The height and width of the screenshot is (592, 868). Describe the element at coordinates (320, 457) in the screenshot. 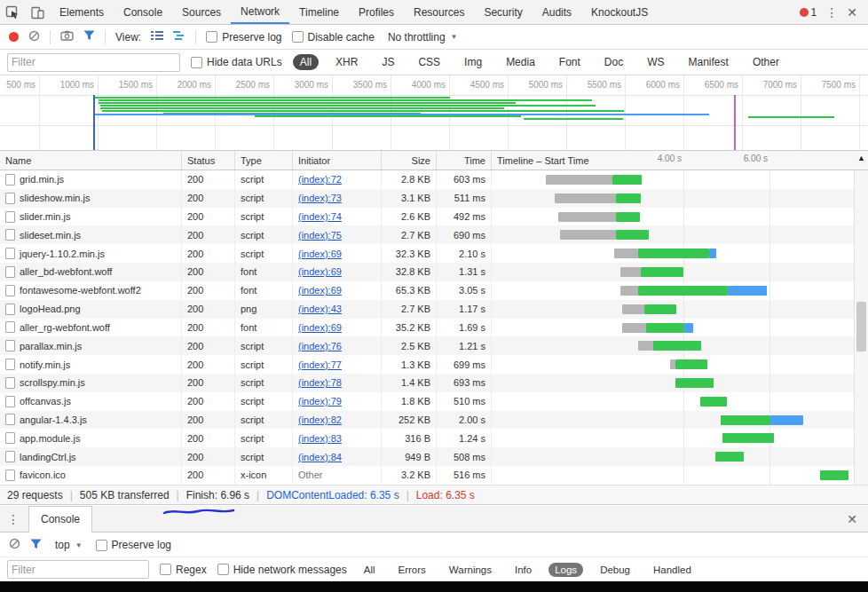

I see `request-initiator-link: (index):84` at that location.